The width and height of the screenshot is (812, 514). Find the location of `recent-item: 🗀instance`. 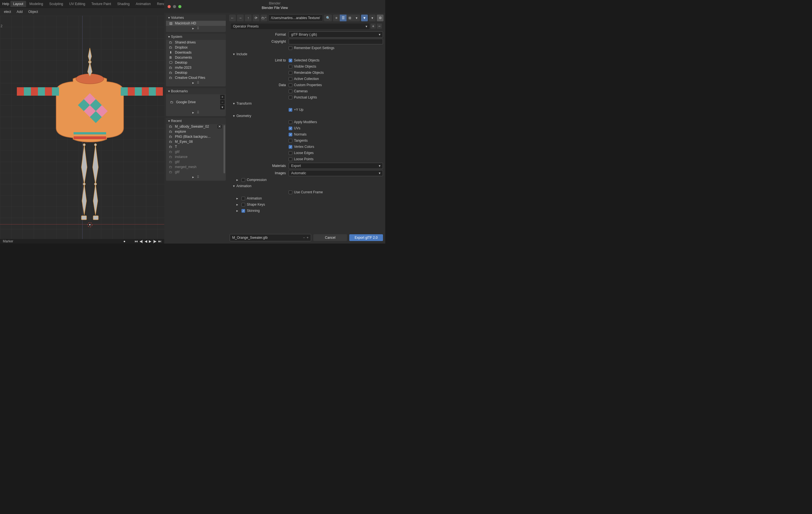

recent-item: 🗀instance is located at coordinates (194, 157).